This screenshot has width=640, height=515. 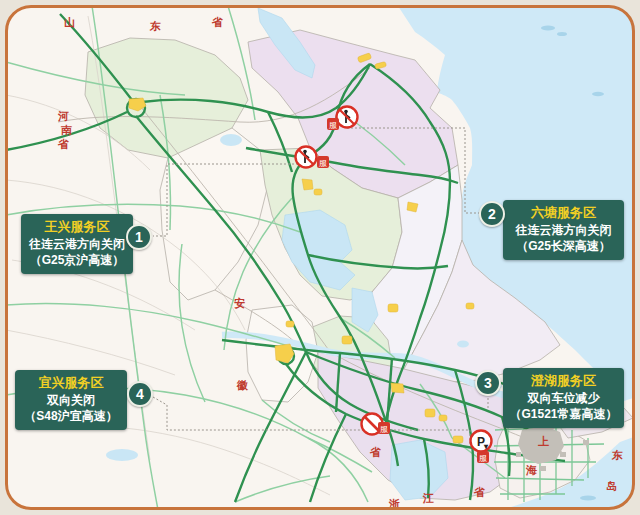 I want to click on callout-road: （S48沪宜高速）, so click(x=71, y=416).